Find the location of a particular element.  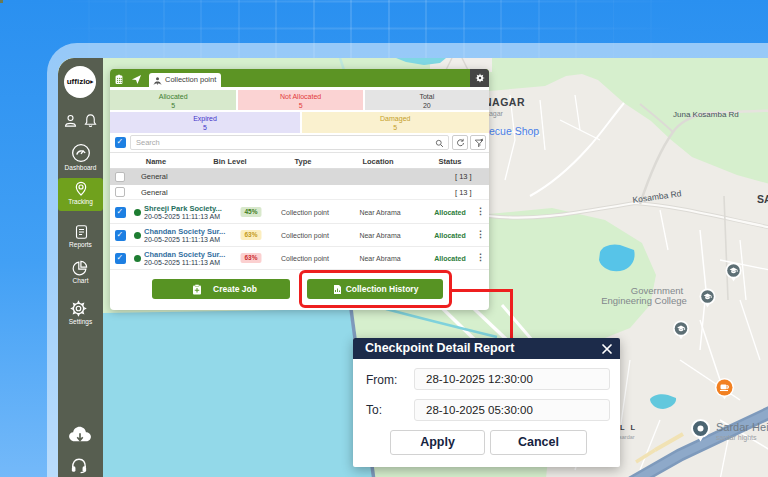

svg-text: sardar is located at coordinates (627, 437).